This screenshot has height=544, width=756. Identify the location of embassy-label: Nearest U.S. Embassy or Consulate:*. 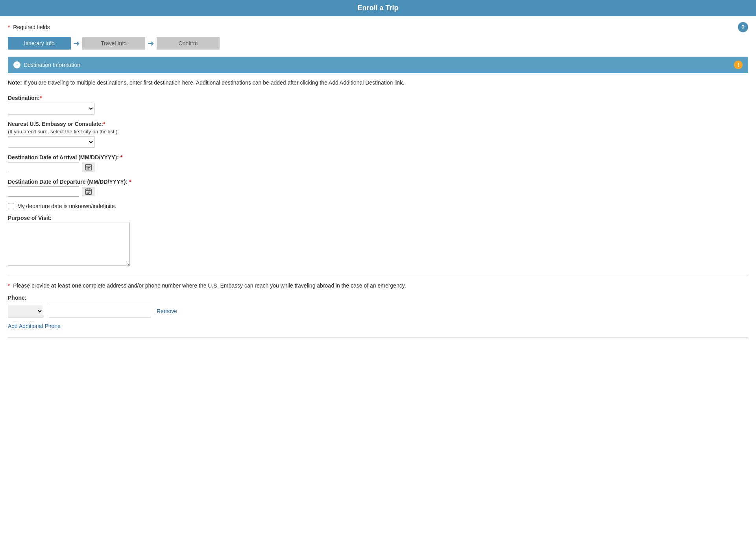
(378, 124).